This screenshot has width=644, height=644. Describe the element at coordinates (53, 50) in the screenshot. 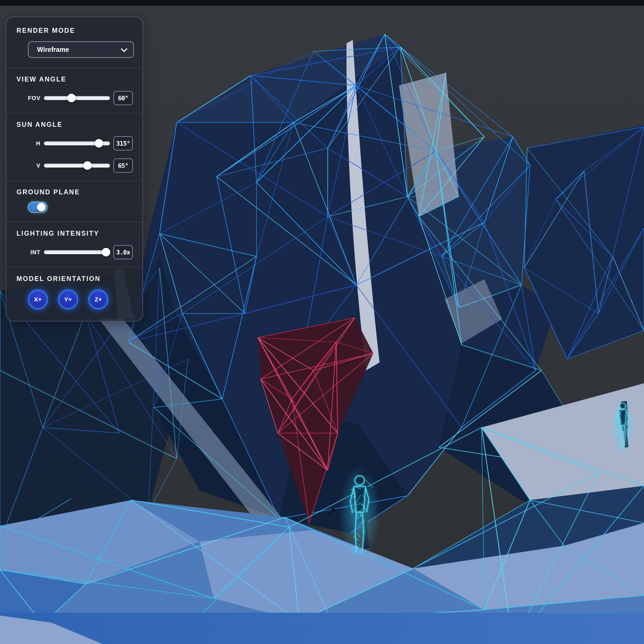

I see `render-mode-value: Wireframe` at that location.